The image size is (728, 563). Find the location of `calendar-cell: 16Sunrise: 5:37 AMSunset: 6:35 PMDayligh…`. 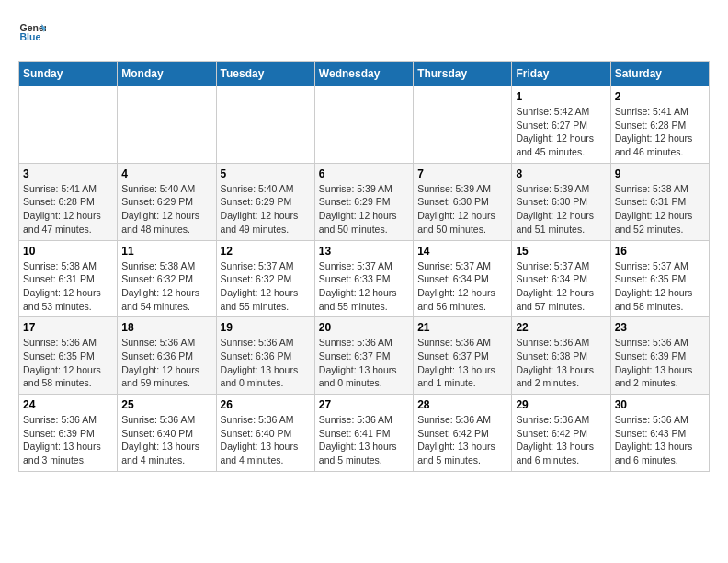

calendar-cell: 16Sunrise: 5:37 AMSunset: 6:35 PMDayligh… is located at coordinates (660, 279).